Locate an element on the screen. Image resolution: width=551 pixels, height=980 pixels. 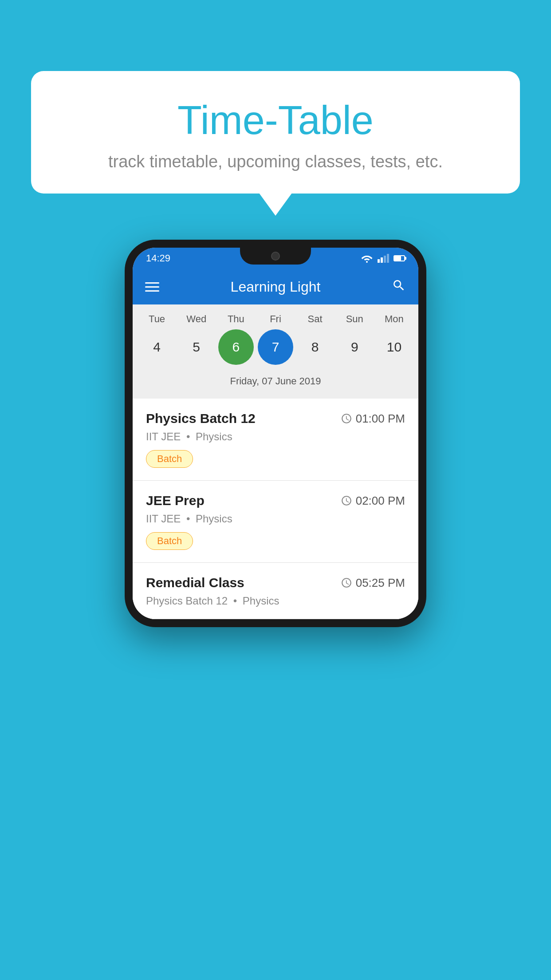
date-9: 9 is located at coordinates (354, 347).